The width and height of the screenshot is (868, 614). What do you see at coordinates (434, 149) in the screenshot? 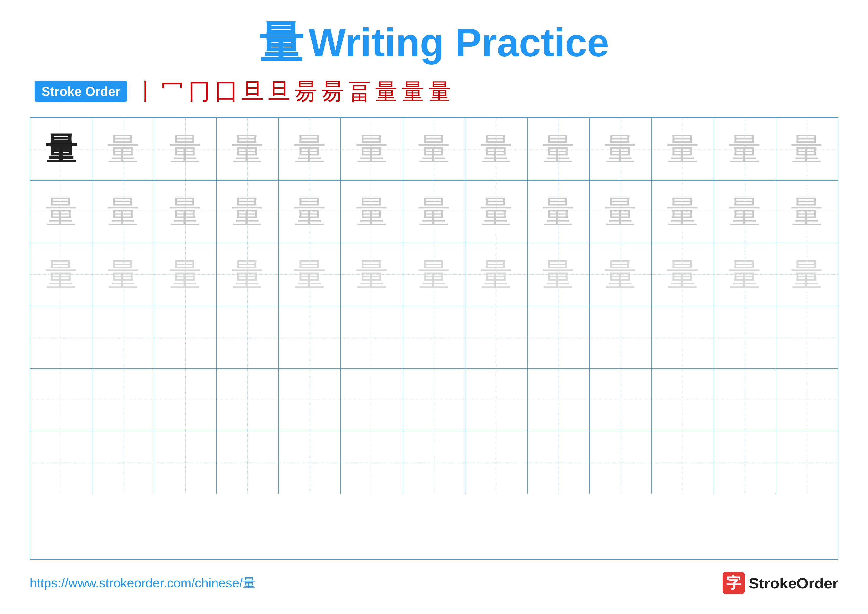
I see `grid-row-1: 量 量 量 量 量 量 量 量 量 量 量 量 量` at bounding box center [434, 149].